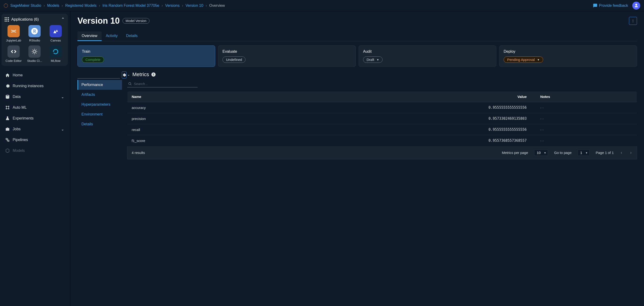 The width and height of the screenshot is (644, 306). Describe the element at coordinates (128, 74) in the screenshot. I see `collapse-toggle: ⌄` at that location.